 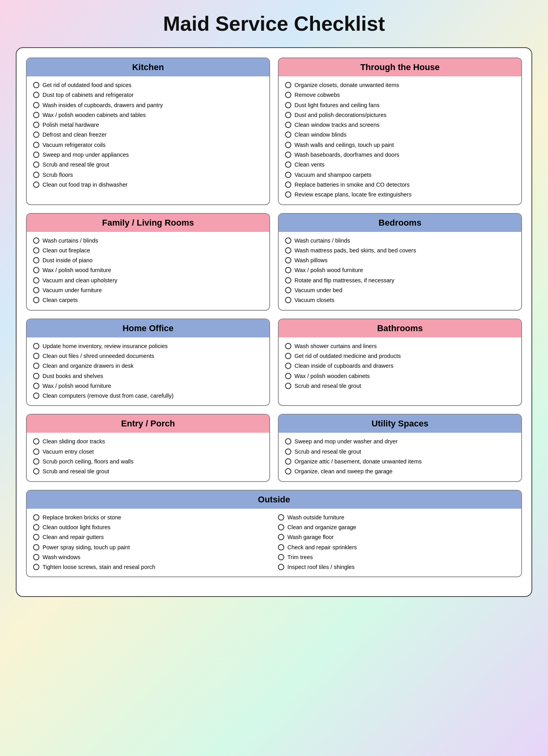 What do you see at coordinates (400, 85) in the screenshot?
I see `list-item: Organize closets, donate unwanted items` at bounding box center [400, 85].